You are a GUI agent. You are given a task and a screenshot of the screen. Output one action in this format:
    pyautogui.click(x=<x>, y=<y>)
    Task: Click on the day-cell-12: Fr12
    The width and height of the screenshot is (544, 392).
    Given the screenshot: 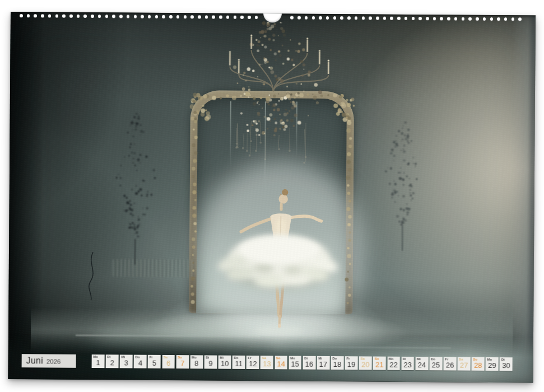 What is the action you would take?
    pyautogui.click(x=253, y=362)
    